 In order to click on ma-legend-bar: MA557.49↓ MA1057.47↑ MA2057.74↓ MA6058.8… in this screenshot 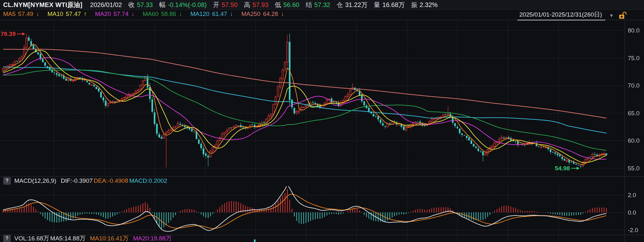, I will do `click(148, 14)`.